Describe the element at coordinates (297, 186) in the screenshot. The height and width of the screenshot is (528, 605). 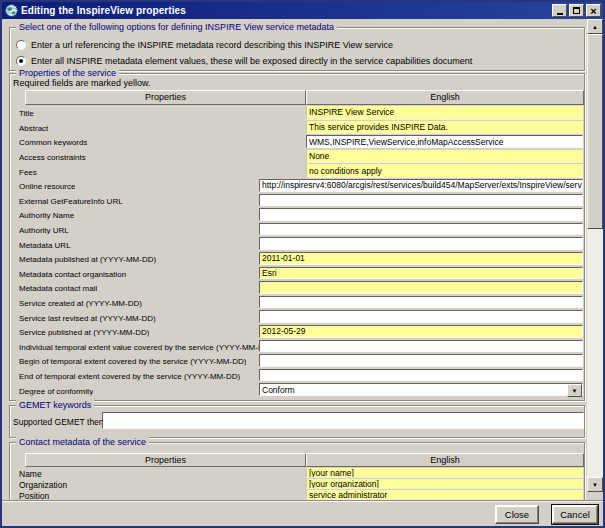
I see `row-online-resource: Online resource http://inspiresrv4:6080/…` at that location.